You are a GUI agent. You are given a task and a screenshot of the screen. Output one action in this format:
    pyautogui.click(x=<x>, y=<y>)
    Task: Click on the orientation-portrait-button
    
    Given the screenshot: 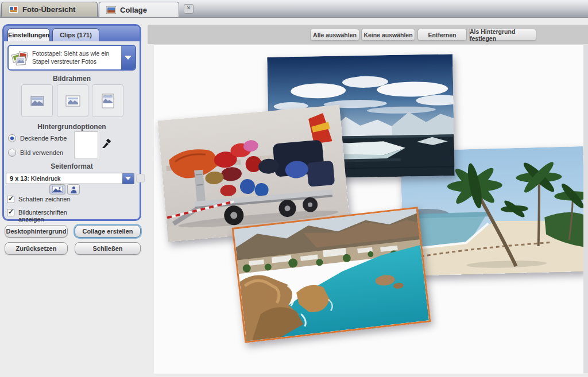 What is the action you would take?
    pyautogui.click(x=74, y=189)
    